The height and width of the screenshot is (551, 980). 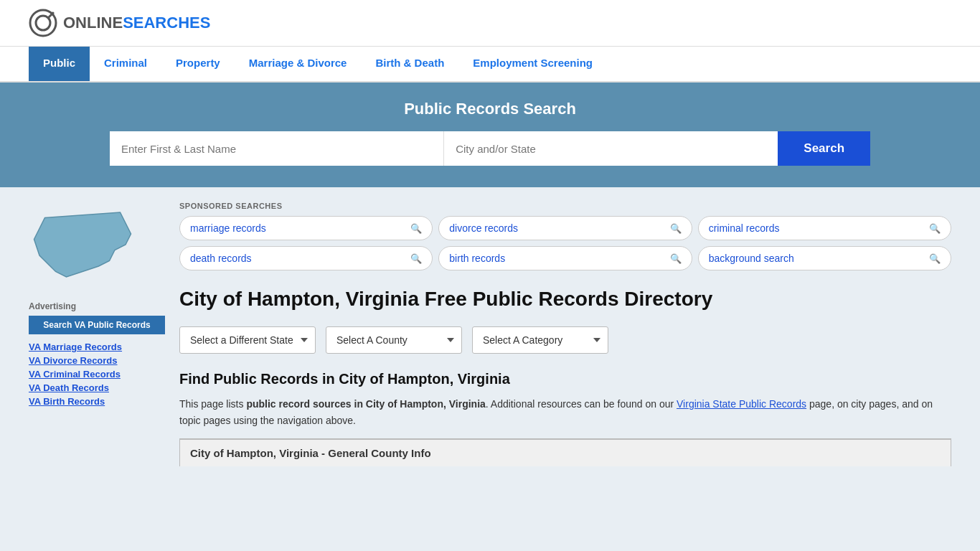 What do you see at coordinates (565, 228) in the screenshot?
I see `sponsored-item-divorce: divorce records 🔍` at bounding box center [565, 228].